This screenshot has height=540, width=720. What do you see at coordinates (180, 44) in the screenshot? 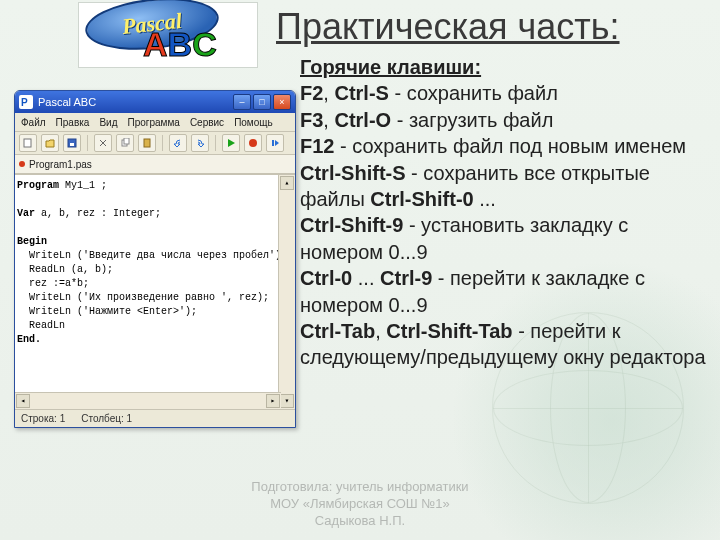
I see `logo-abc-letters: ABC` at bounding box center [180, 44].